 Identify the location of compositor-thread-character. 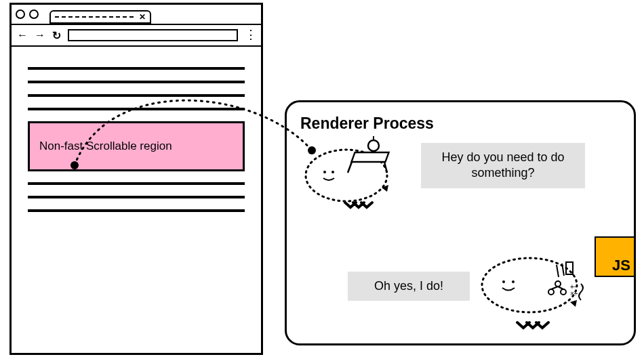
(357, 172).